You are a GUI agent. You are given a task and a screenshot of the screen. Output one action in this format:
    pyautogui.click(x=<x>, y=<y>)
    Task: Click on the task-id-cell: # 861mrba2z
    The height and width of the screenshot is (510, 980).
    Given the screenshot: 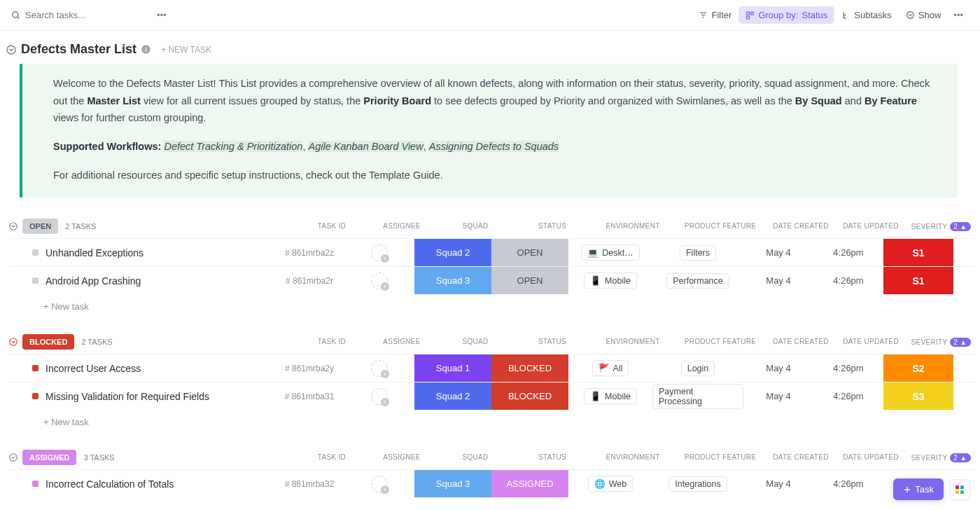 What is the action you would take?
    pyautogui.click(x=309, y=252)
    